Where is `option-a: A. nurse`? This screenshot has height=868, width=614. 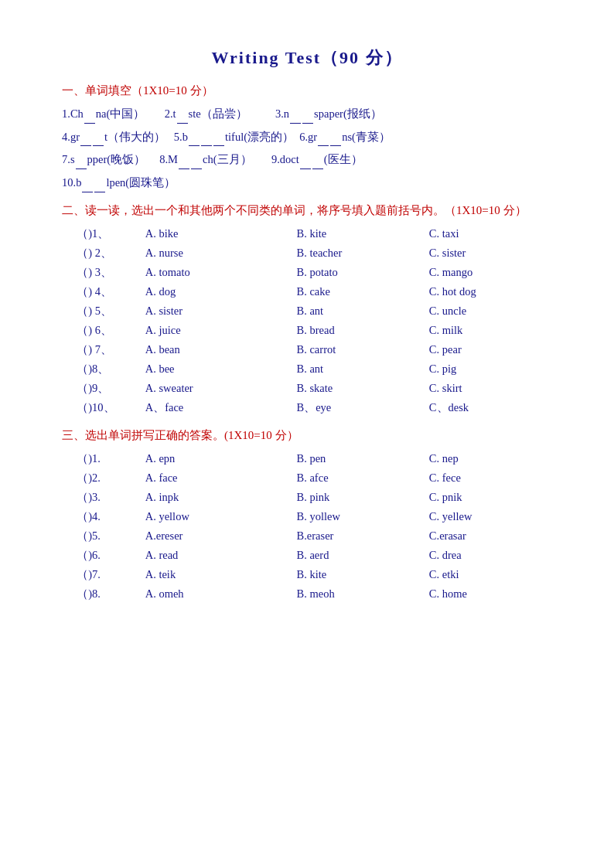
option-a: A. nurse is located at coordinates (221, 254).